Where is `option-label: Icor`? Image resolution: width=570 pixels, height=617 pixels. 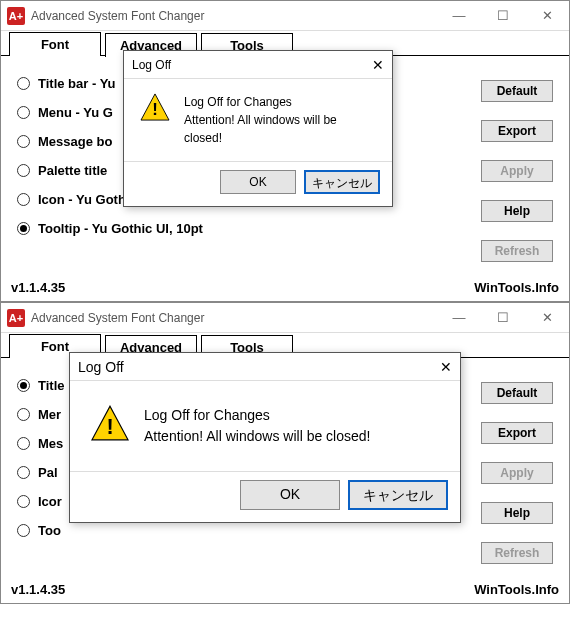
option-label: Icor is located at coordinates (50, 502).